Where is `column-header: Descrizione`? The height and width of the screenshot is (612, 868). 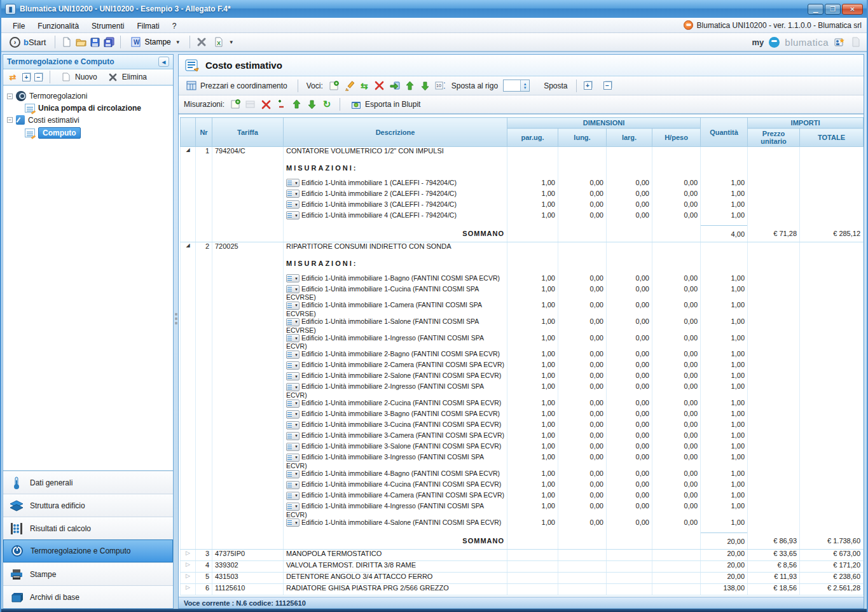
column-header: Descrizione is located at coordinates (396, 132).